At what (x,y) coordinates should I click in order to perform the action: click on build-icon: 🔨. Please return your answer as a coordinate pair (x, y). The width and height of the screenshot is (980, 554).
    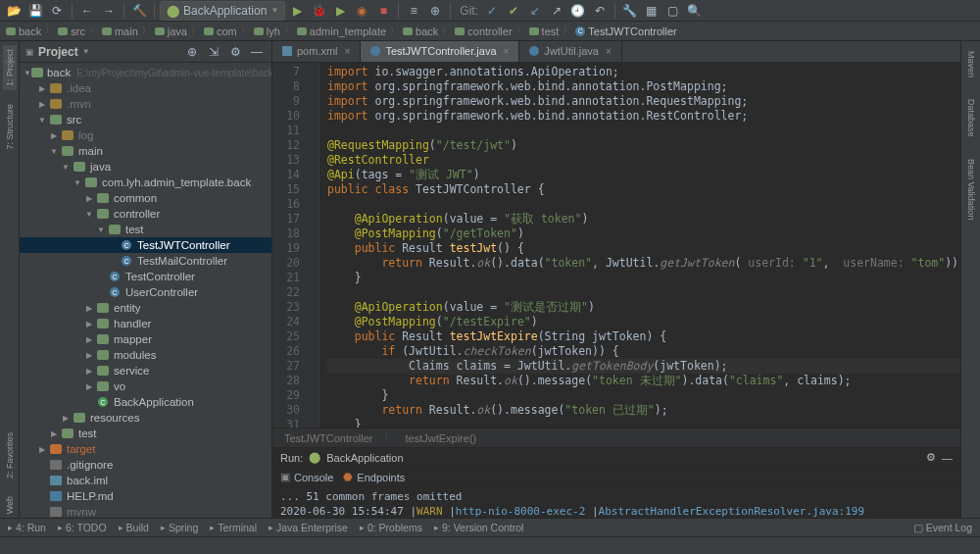
    Looking at the image, I should click on (139, 11).